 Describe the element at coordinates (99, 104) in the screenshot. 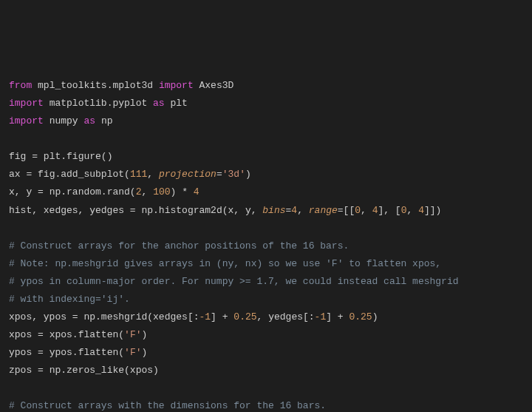

I see `module-path: matplotlib.pyplot` at that location.